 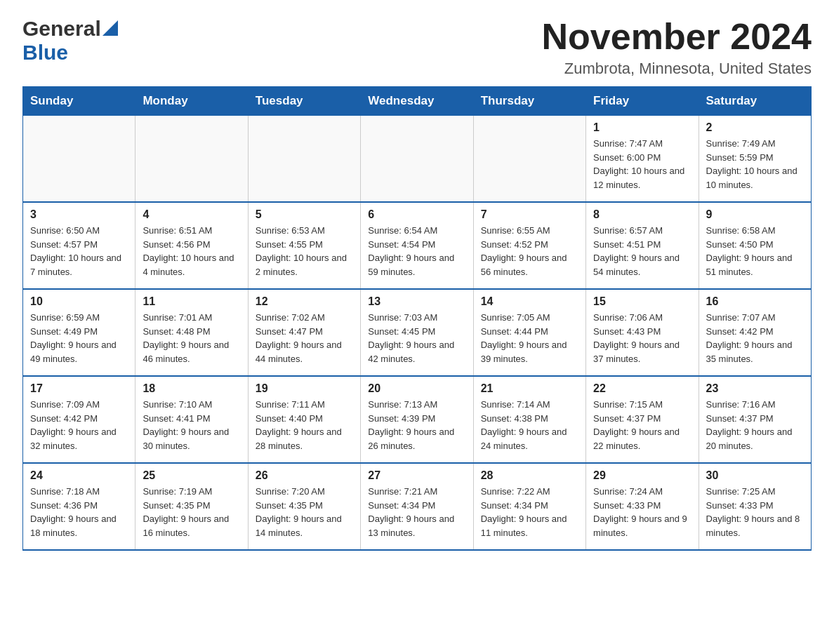 What do you see at coordinates (192, 420) in the screenshot?
I see `calendar-day-cell: 18Sunrise: 7:10 AMSunset: 4:41 PMDayligh…` at bounding box center [192, 420].